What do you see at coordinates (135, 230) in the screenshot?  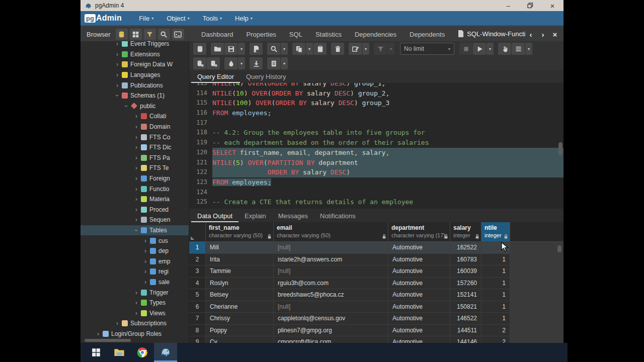 I see `sidebar-item-tables: ›Tables` at bounding box center [135, 230].